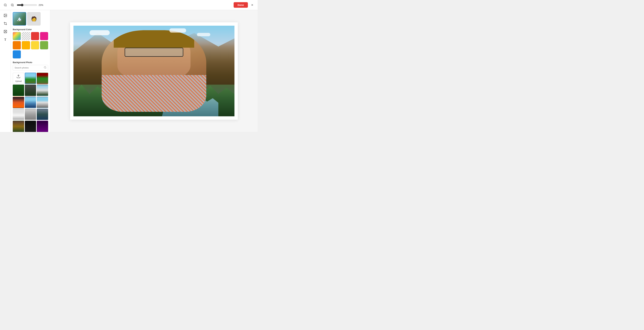 Image resolution: width=644 pixels, height=330 pixels. What do you see at coordinates (30, 102) in the screenshot?
I see `photo-grid: Upload` at bounding box center [30, 102].